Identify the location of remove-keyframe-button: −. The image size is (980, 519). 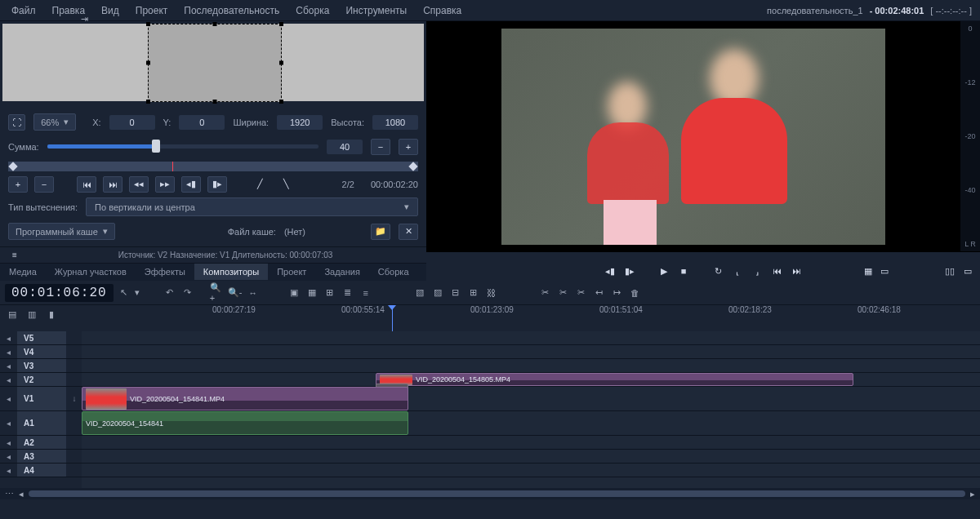
(44, 184).